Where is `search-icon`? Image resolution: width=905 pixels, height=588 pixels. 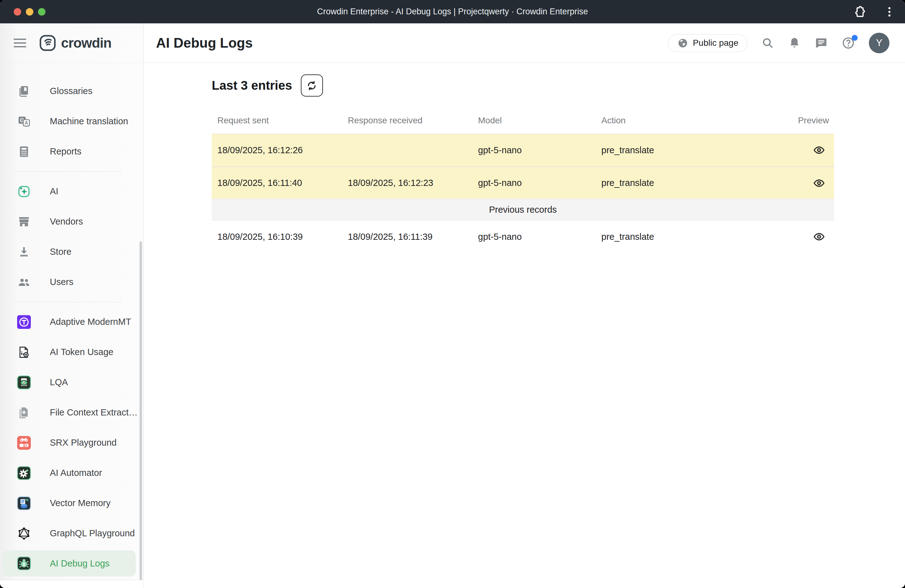
search-icon is located at coordinates (768, 43).